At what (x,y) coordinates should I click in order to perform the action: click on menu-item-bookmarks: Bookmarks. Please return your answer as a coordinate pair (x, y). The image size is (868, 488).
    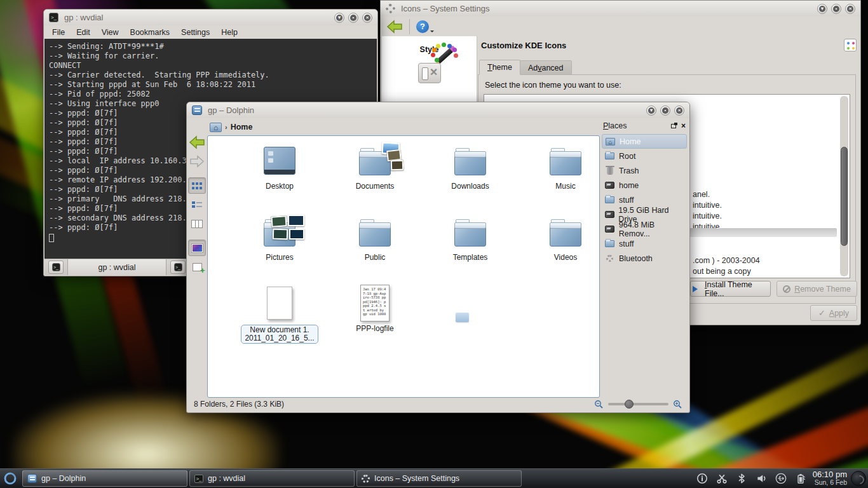
    Looking at the image, I should click on (150, 32).